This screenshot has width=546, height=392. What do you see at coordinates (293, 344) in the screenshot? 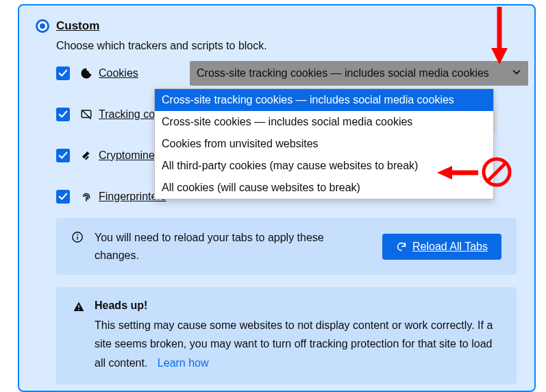
I see `heads-up-body: This setting may cause some websites to …` at bounding box center [293, 344].